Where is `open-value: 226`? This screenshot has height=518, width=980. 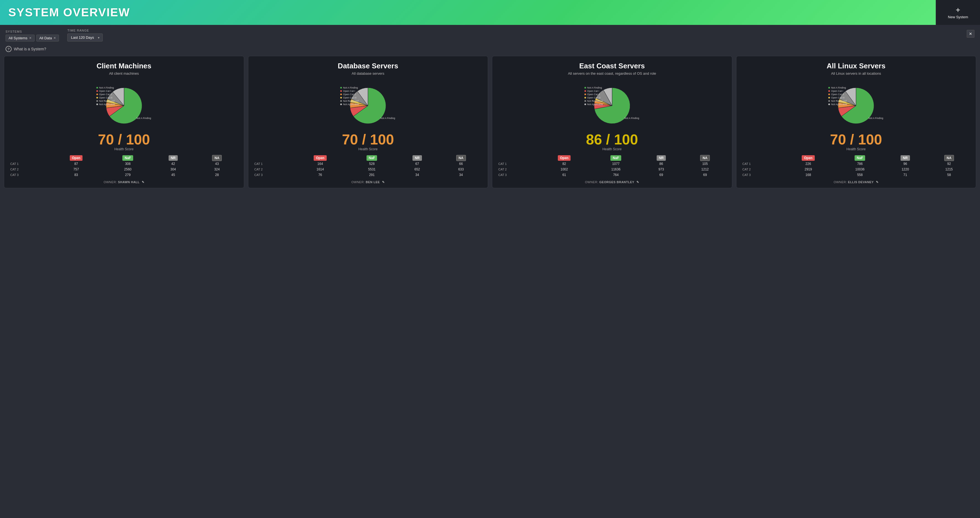 open-value: 226 is located at coordinates (808, 164).